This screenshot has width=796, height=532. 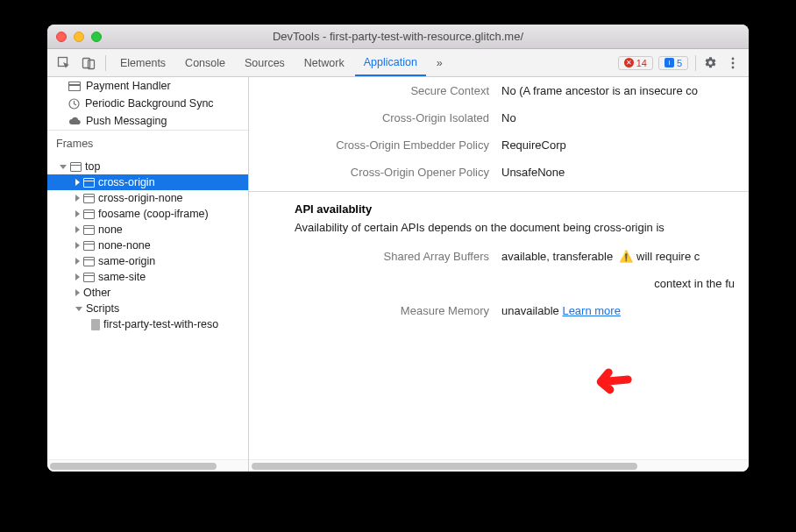 What do you see at coordinates (591, 310) in the screenshot?
I see `learn-more-link: Learn more` at bounding box center [591, 310].